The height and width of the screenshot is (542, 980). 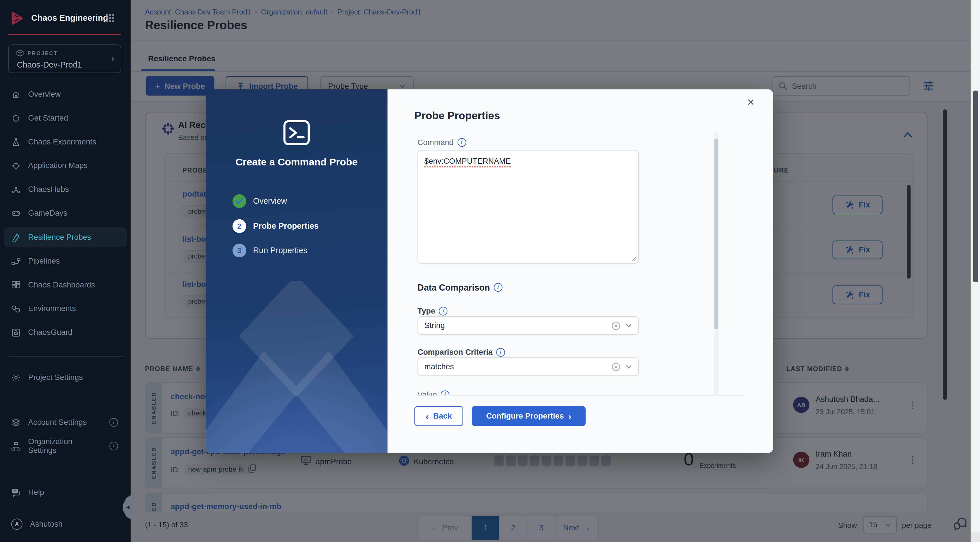 I want to click on scrollbar-corner, so click(x=975, y=537).